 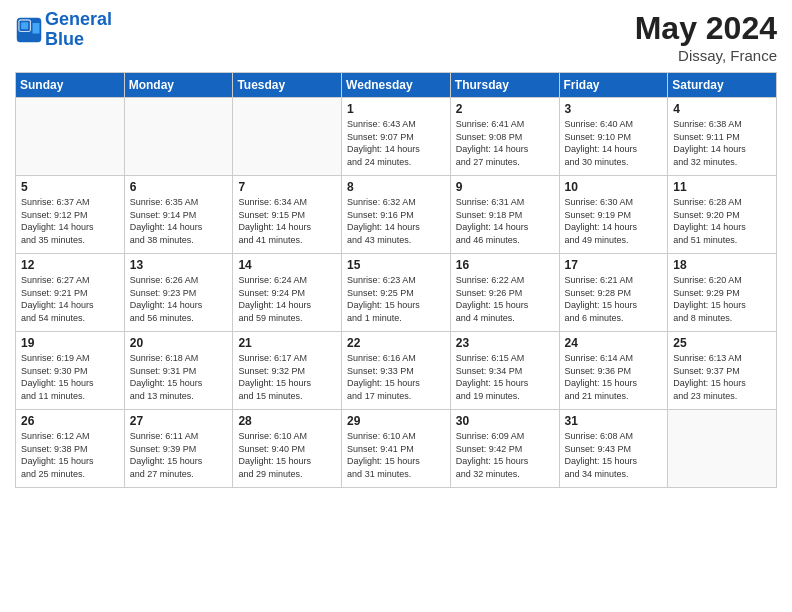 I want to click on day-info: Sunrise: 6:20 AM Sunset: 9:29 PM Dayligh…, so click(x=722, y=299).